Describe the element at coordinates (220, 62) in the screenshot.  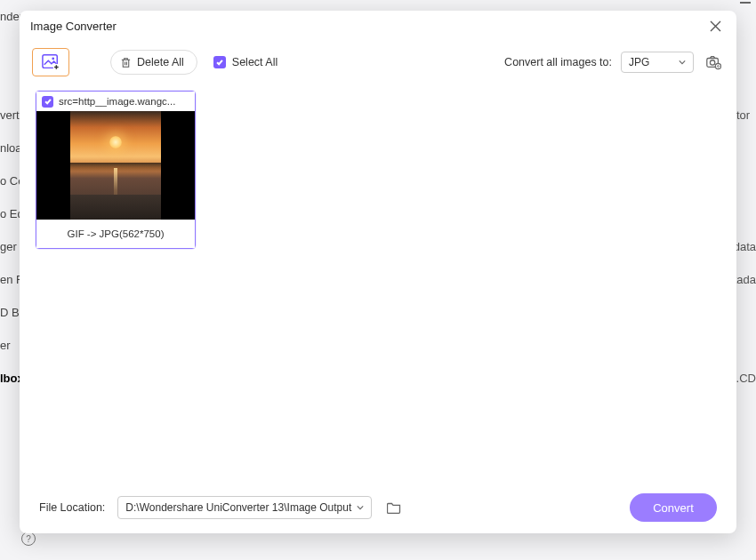
I see `checkbox-checked-icon` at that location.